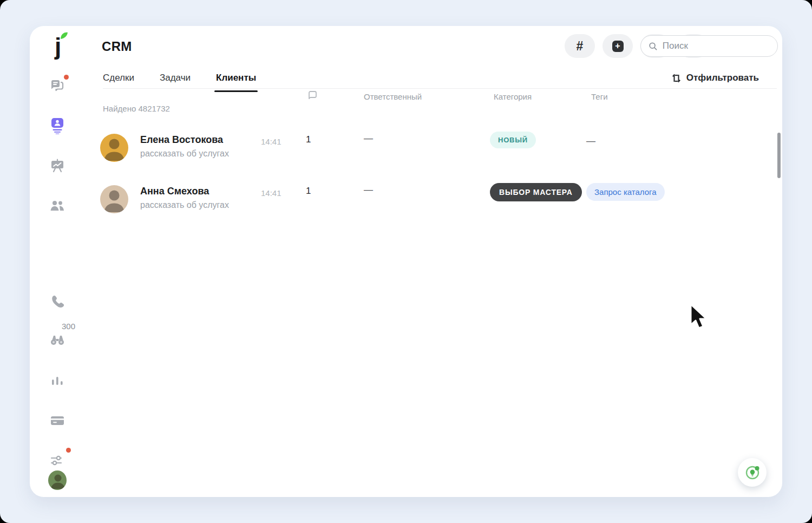  Describe the element at coordinates (313, 95) in the screenshot. I see `chat-bubble-icon` at that location.